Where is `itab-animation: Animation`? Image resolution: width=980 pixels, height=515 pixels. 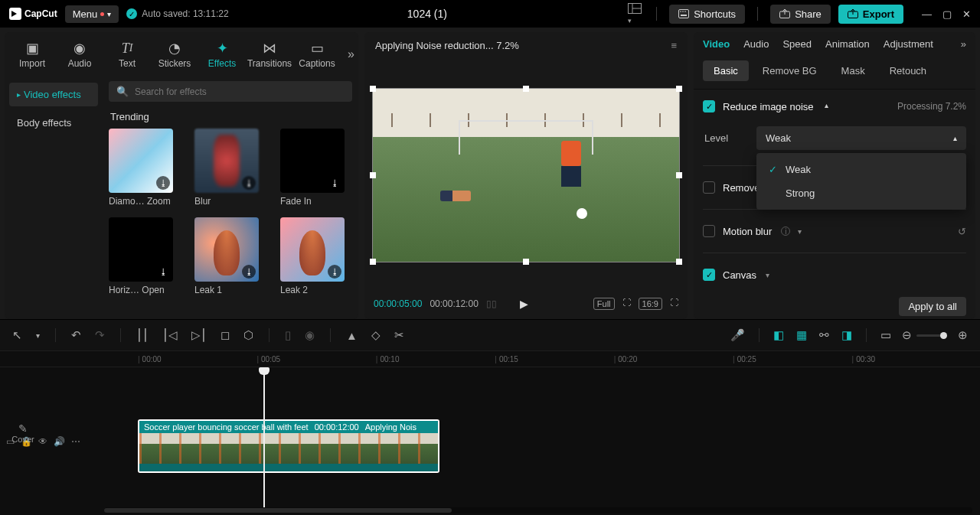 itab-animation: Animation is located at coordinates (848, 44).